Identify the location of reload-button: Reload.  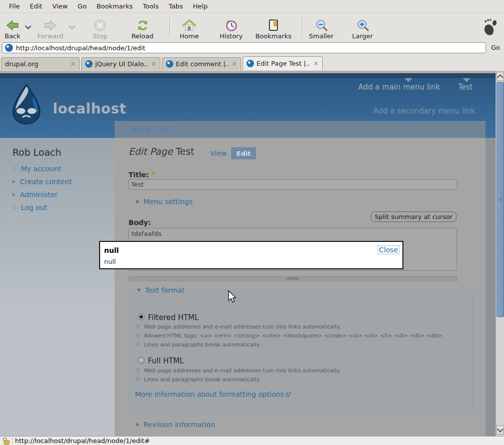
(142, 28).